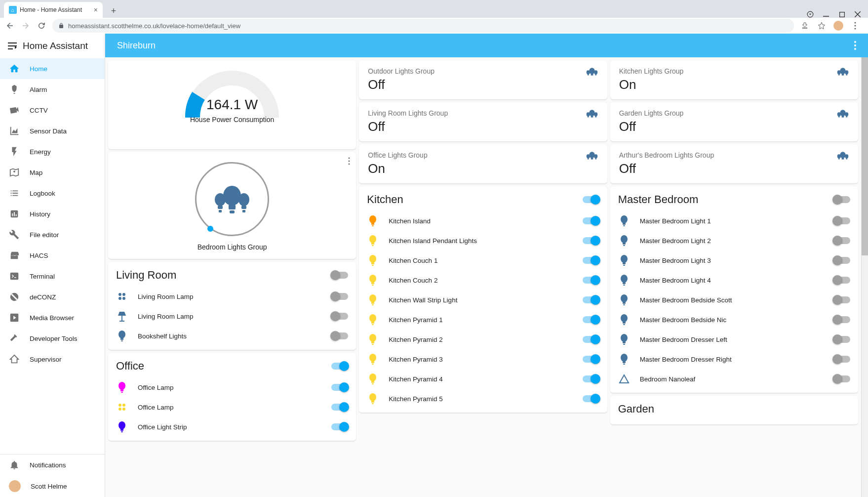 The height and width of the screenshot is (497, 868). Describe the element at coordinates (52, 318) in the screenshot. I see `sidebar-item-media-browser: Media Browser` at that location.